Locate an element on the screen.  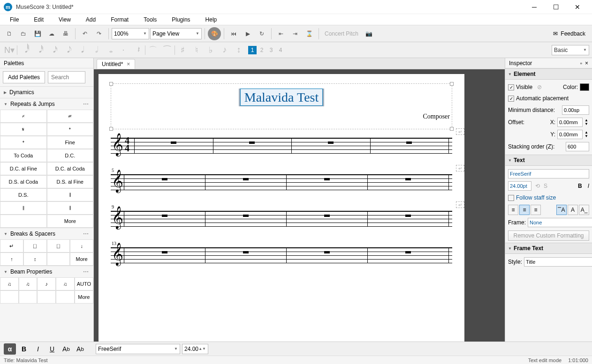
palette-cell is located at coordinates (59, 259).